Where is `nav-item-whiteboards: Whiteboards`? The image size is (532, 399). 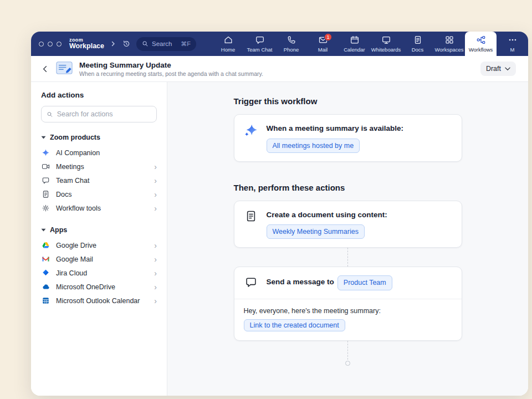 nav-item-whiteboards: Whiteboards is located at coordinates (386, 44).